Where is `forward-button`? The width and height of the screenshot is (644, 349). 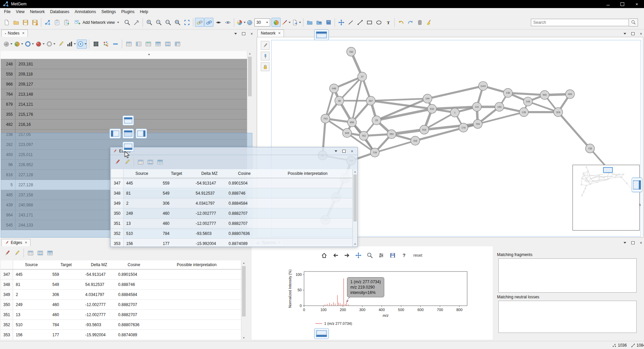 forward-button is located at coordinates (347, 256).